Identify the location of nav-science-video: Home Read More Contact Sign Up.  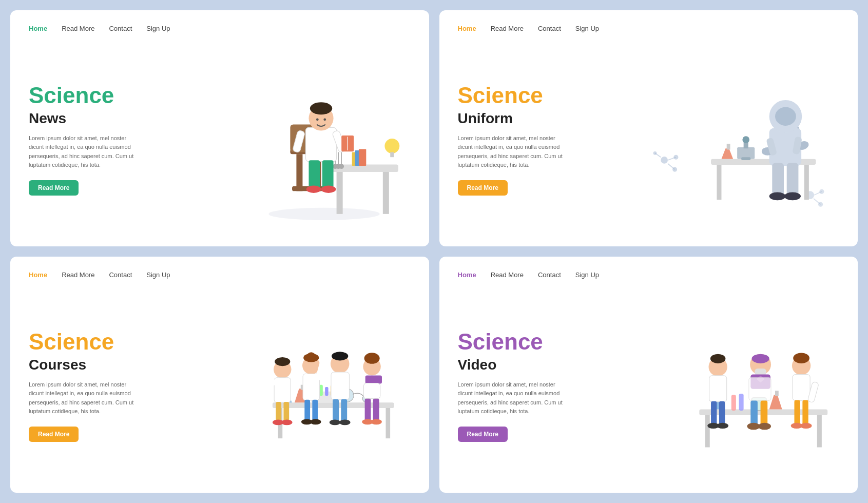
(649, 275).